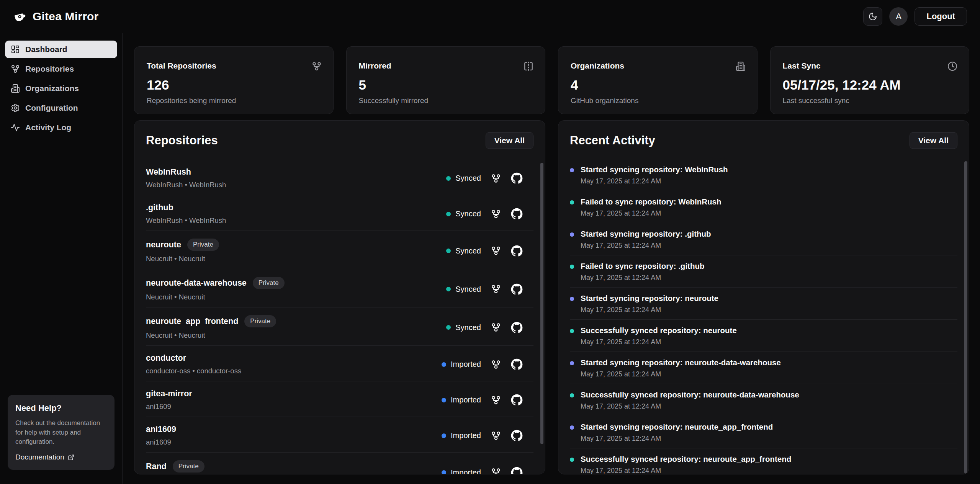 Image resolution: width=980 pixels, height=484 pixels. I want to click on activity-item: Started syncing repository: neuroute May…, so click(764, 304).